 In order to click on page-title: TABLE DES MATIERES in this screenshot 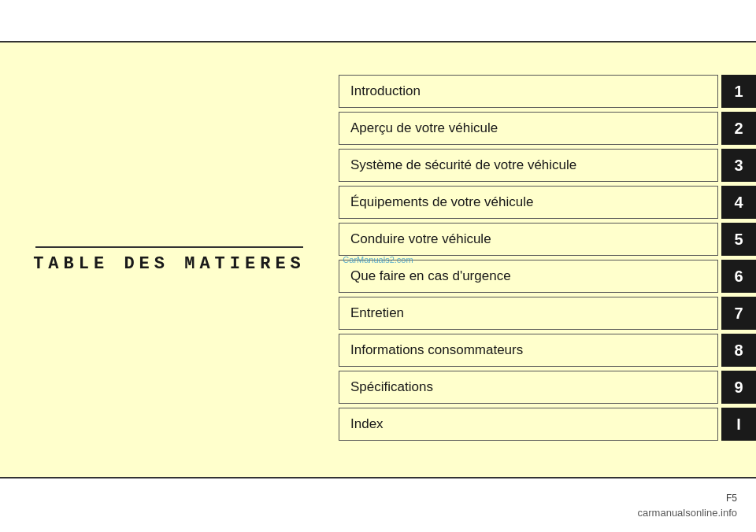, I will do `click(169, 264)`.